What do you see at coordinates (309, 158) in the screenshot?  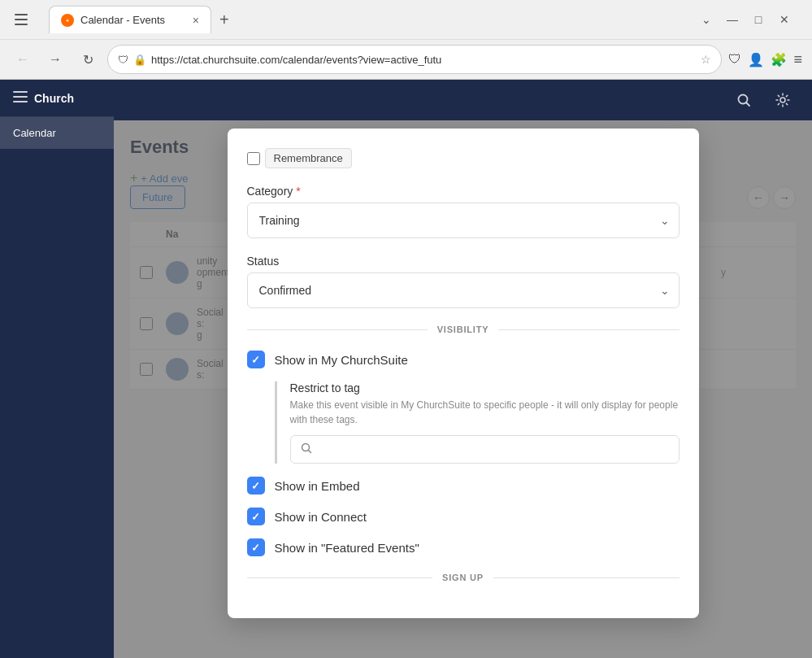 I see `tag-item: Remembrance` at bounding box center [309, 158].